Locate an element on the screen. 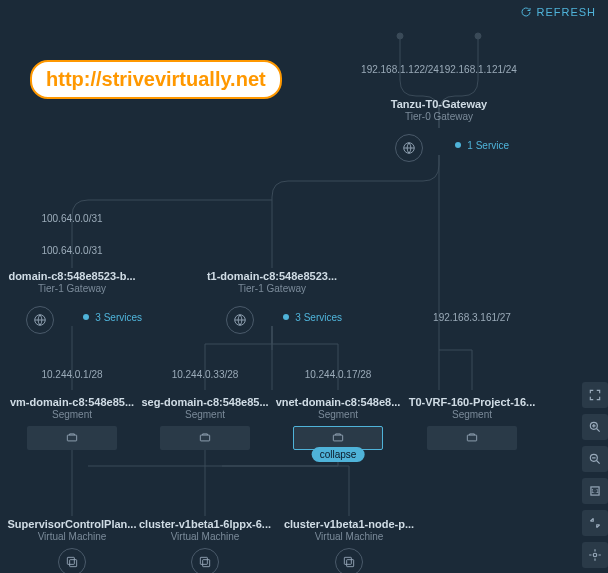 The height and width of the screenshot is (573, 608). svg-text: 1:1 is located at coordinates (594, 491).